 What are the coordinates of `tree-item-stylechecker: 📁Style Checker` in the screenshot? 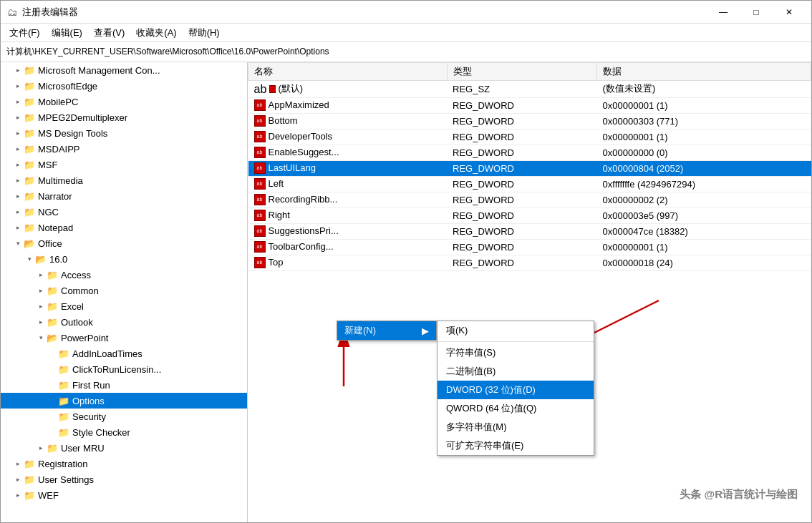 It's located at (124, 432).